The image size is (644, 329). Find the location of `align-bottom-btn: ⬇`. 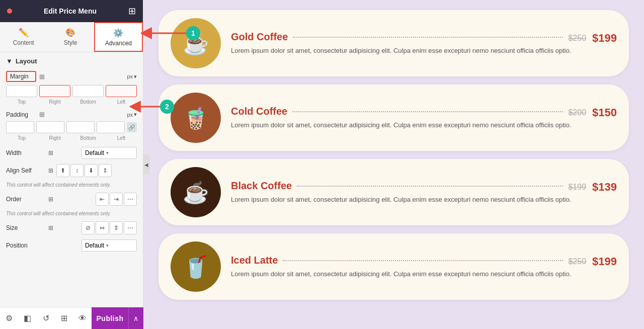

align-bottom-btn: ⬇ is located at coordinates (91, 171).